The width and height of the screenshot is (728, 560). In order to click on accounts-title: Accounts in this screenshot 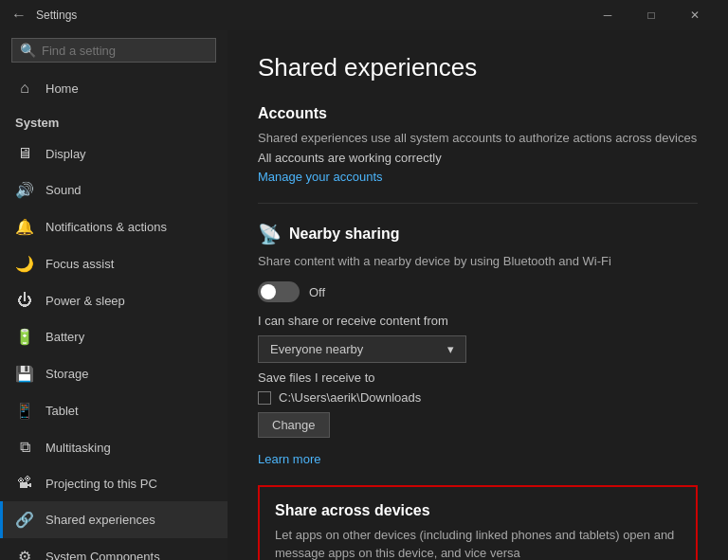, I will do `click(478, 114)`.